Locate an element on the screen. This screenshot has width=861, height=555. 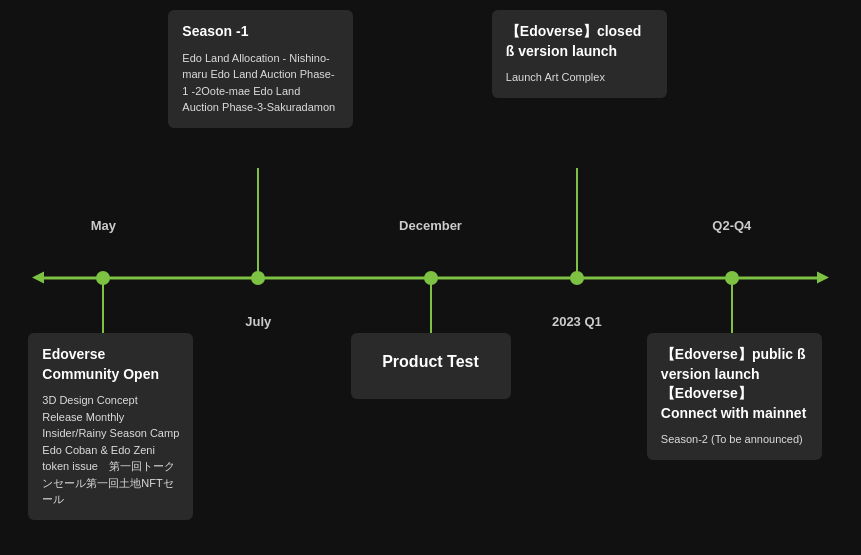
card-edoverse-public: 【Edoverse】public ß version launch 【Edove… is located at coordinates (734, 396).